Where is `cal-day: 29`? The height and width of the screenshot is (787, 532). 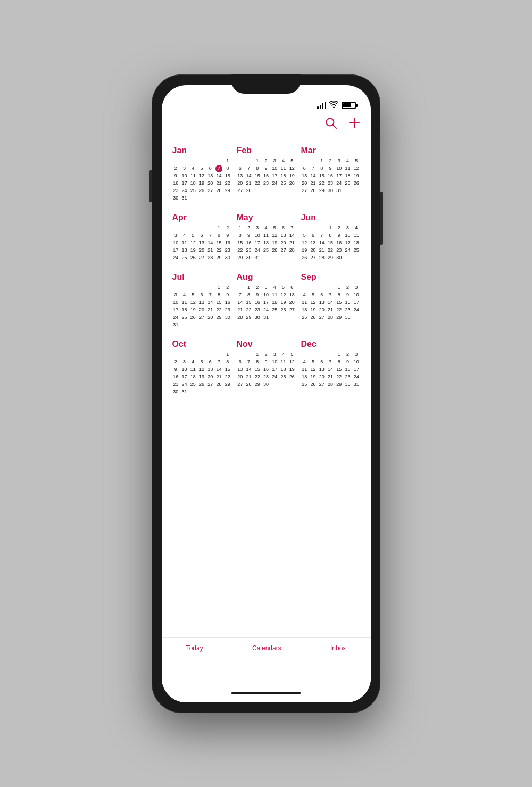 cal-day: 29 is located at coordinates (228, 191).